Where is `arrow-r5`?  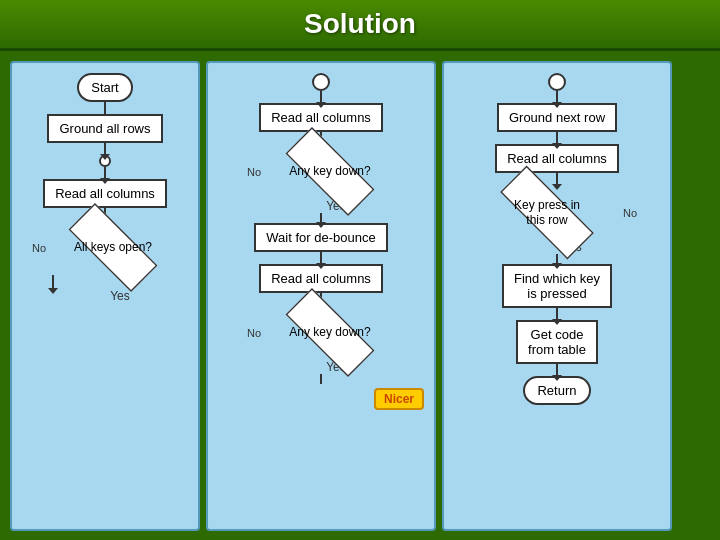
arrow-r5 is located at coordinates (557, 314).